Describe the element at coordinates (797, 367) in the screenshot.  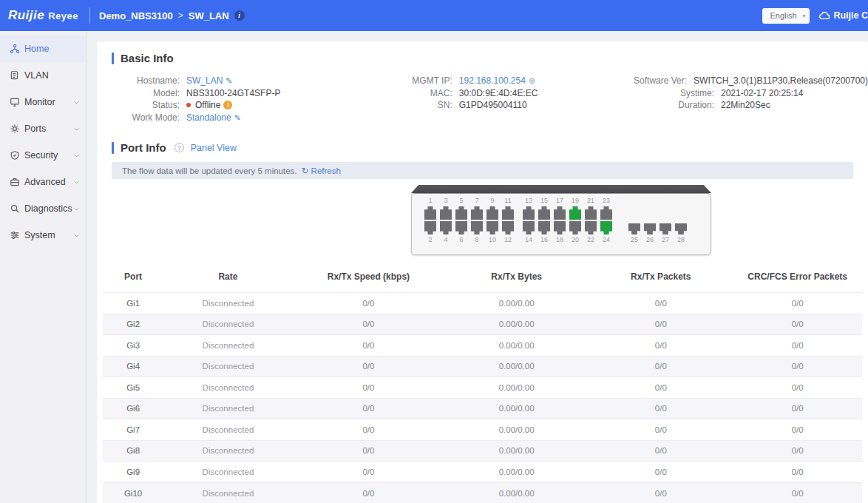
I see `cell-crc: 0/0` at that location.